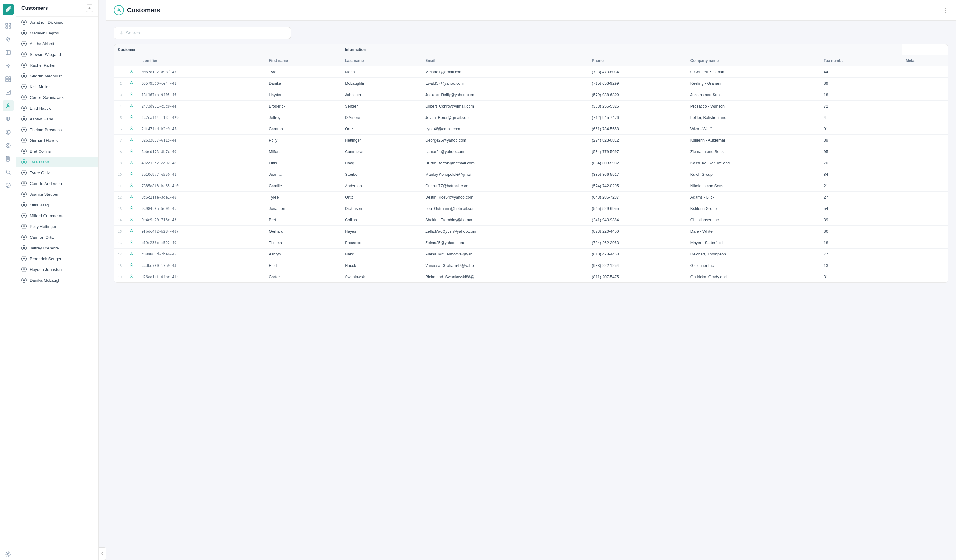 The width and height of the screenshot is (956, 560). Describe the element at coordinates (505, 72) in the screenshot. I see `cell-email: Melba81@gmail.com` at that location.